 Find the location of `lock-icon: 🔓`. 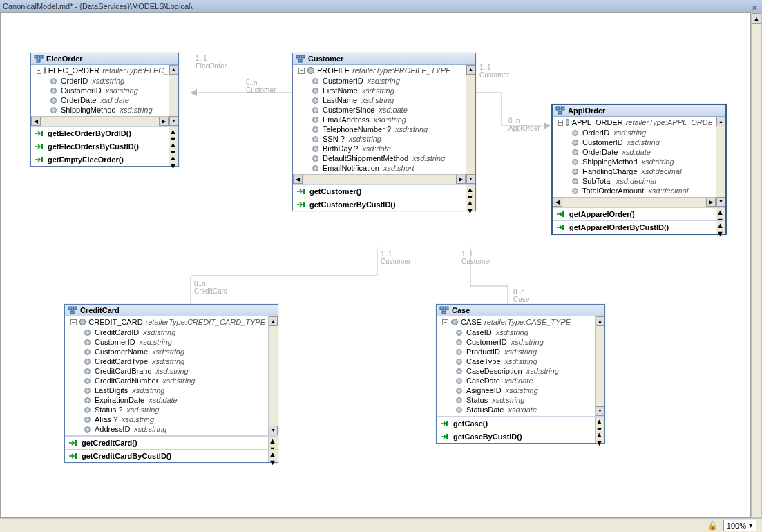

lock-icon: 🔓 is located at coordinates (713, 526).